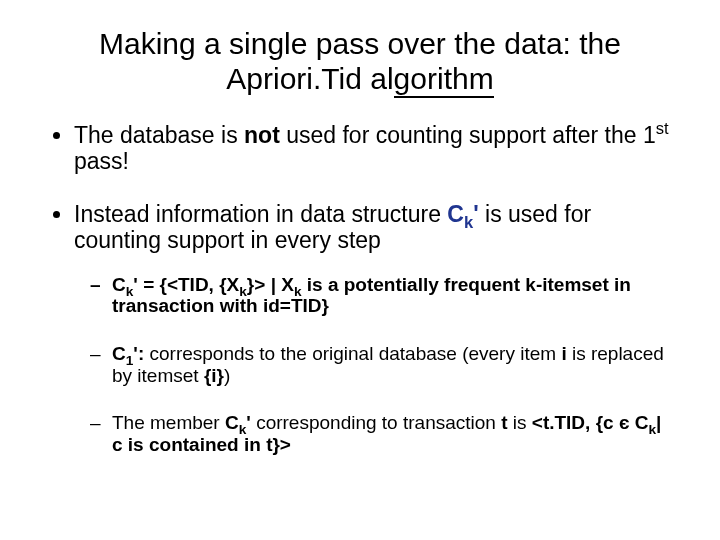  Describe the element at coordinates (360, 44) in the screenshot. I see `title-line1: Making a single pass over the data: the` at that location.